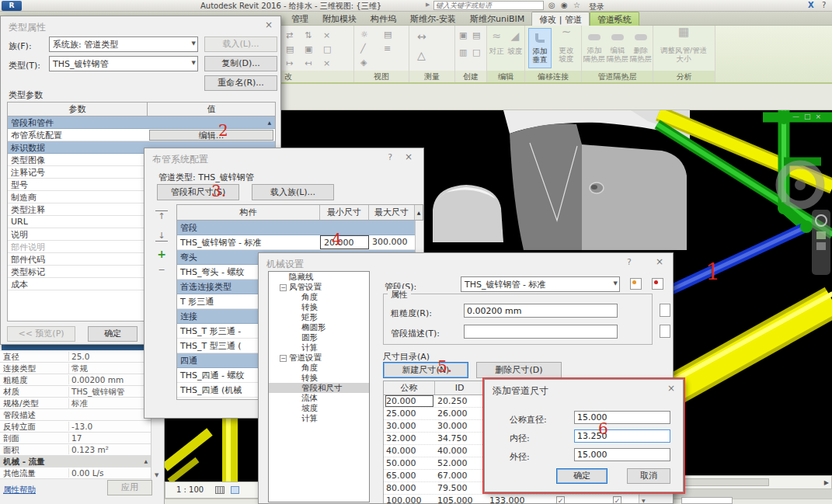 The image size is (832, 504). What do you see at coordinates (109, 369) in the screenshot?
I see `property-value: 常规` at bounding box center [109, 369].